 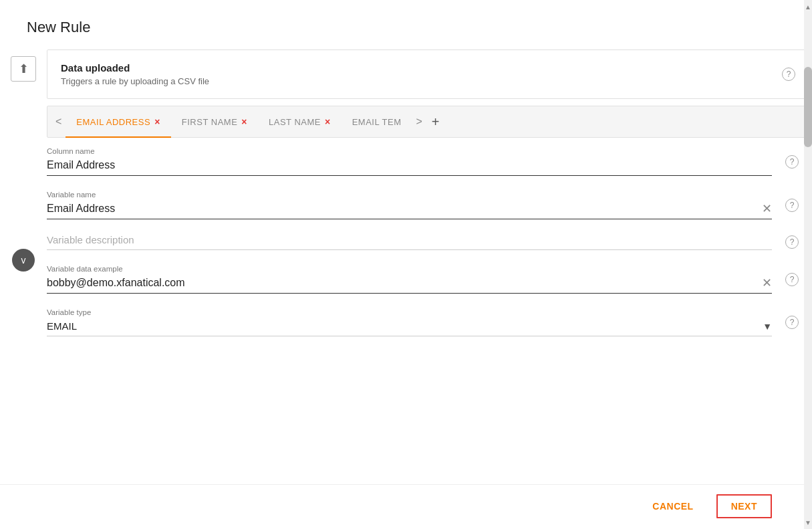 I want to click on trigger-text: Data uploaded Triggers a rule by uploadi…, so click(x=135, y=74).